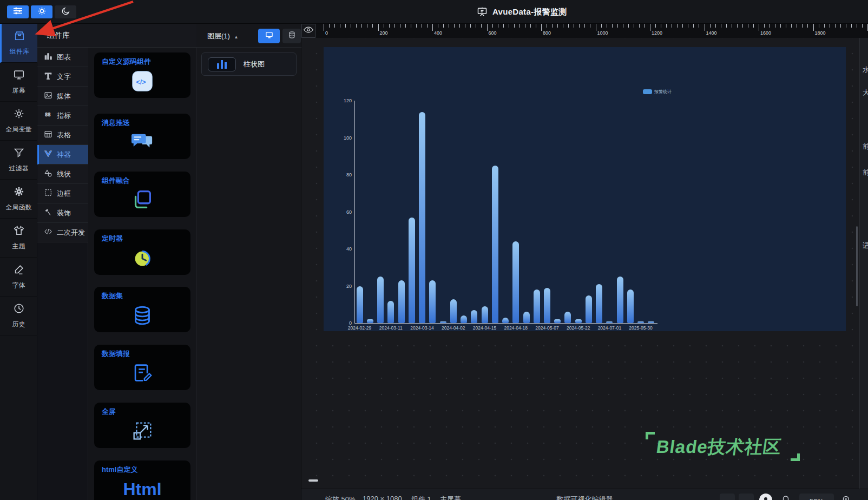 Image resolution: width=868 pixels, height=500 pixels. Describe the element at coordinates (313, 481) in the screenshot. I see `canvas-horizontal-scrollbar` at that location.